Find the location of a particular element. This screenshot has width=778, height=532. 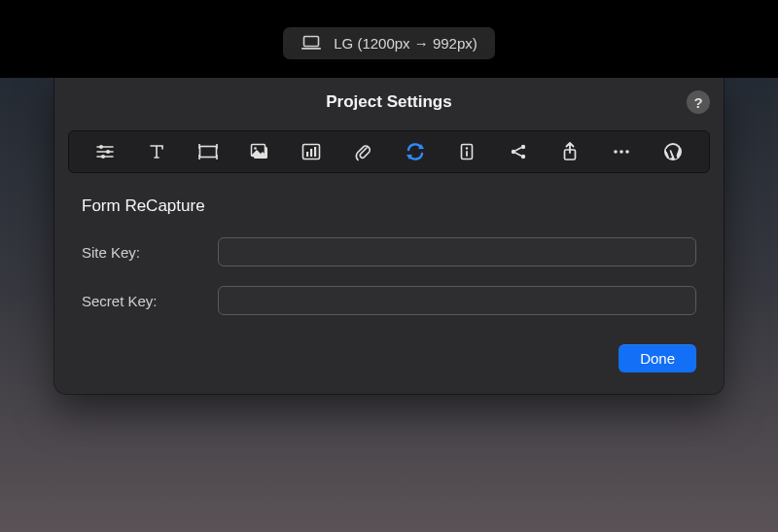

secret-key-row: Secret Key: is located at coordinates (389, 301).